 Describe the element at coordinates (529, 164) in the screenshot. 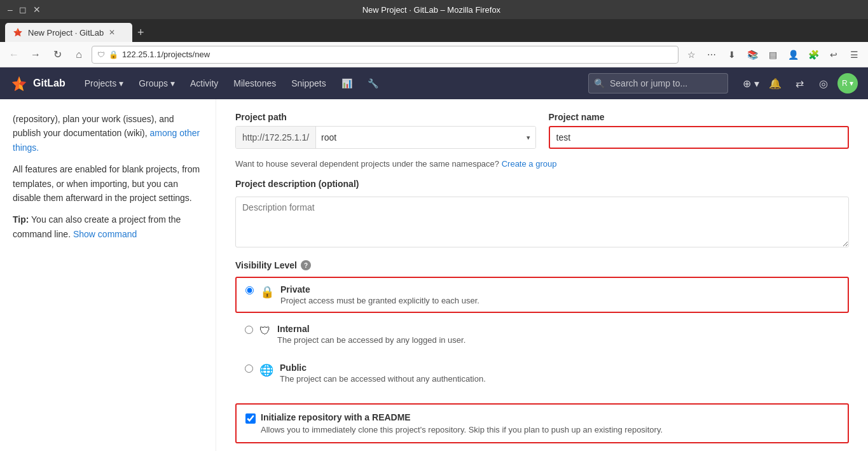

I see `create-group-link: Create a group` at that location.